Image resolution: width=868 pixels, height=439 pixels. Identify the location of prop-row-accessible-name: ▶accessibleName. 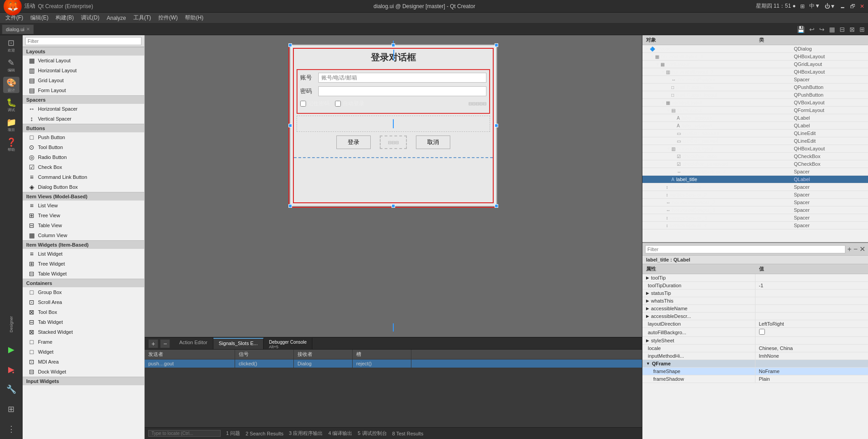
(755, 309).